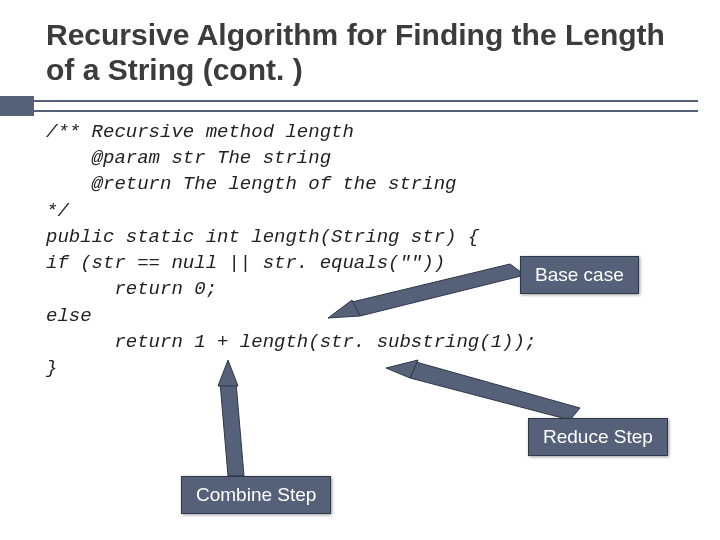  Describe the element at coordinates (580, 275) in the screenshot. I see `label-base-case: Base case` at that location.